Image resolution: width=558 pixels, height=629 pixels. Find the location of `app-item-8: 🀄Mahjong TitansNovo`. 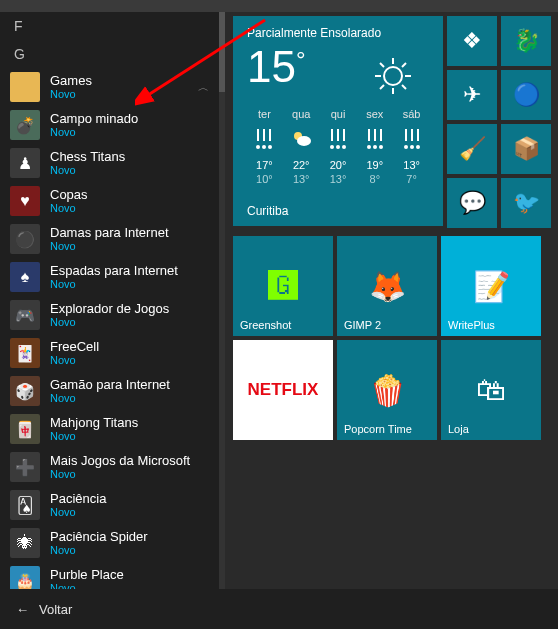

app-item-8: 🀄Mahjong TitansNovo is located at coordinates (112, 429).